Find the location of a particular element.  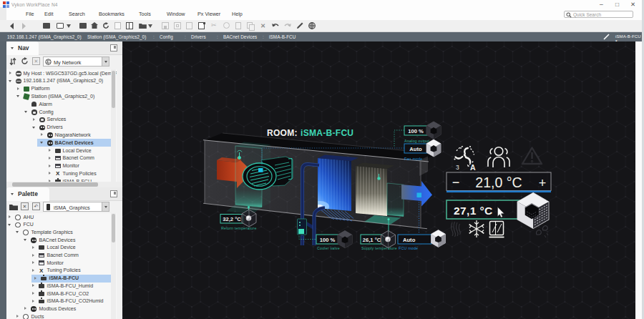

svg-text: A is located at coordinates (473, 167).